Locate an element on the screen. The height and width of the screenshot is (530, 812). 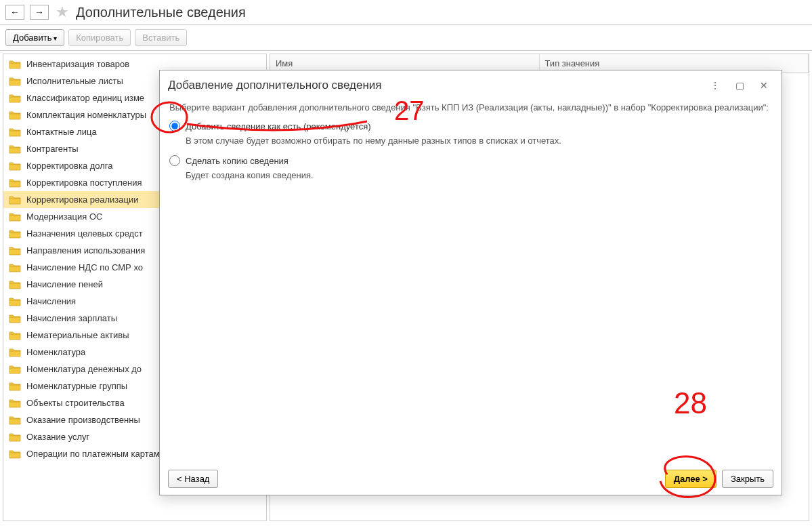
option-add-as-is-label: Добавить сведение как есть (рекомендуетс… is located at coordinates (278, 126).